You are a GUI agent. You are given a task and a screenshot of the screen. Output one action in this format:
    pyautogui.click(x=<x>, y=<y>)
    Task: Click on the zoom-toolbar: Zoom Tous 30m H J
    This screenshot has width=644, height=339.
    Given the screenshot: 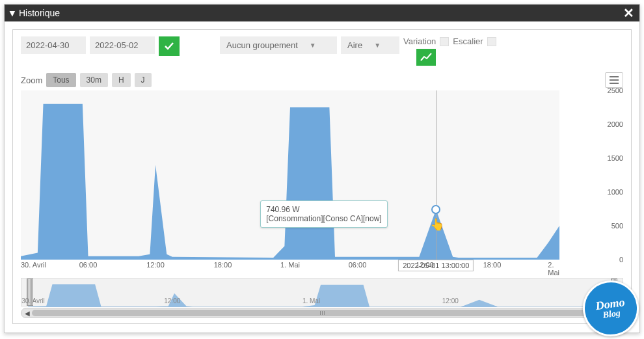 What is the action you would take?
    pyautogui.click(x=322, y=80)
    